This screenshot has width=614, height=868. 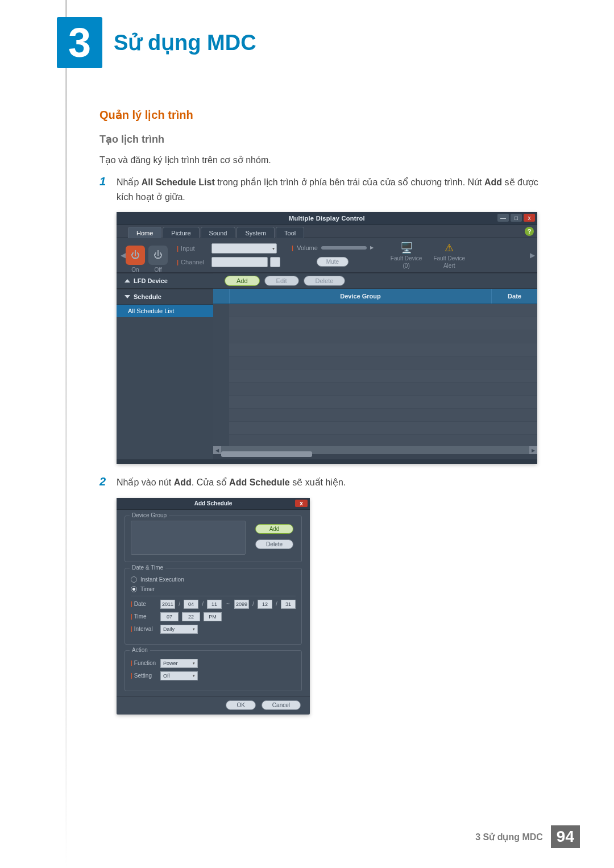 I want to click on mute-button: Mute, so click(x=333, y=261).